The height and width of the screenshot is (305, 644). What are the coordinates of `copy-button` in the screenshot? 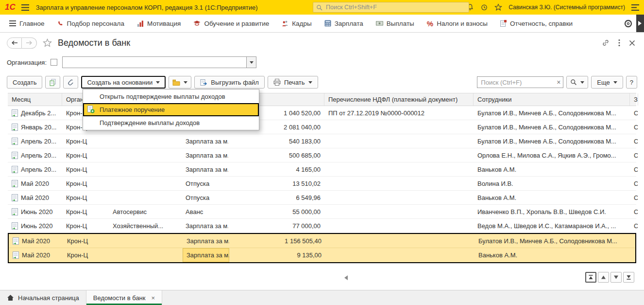 It's located at (52, 82).